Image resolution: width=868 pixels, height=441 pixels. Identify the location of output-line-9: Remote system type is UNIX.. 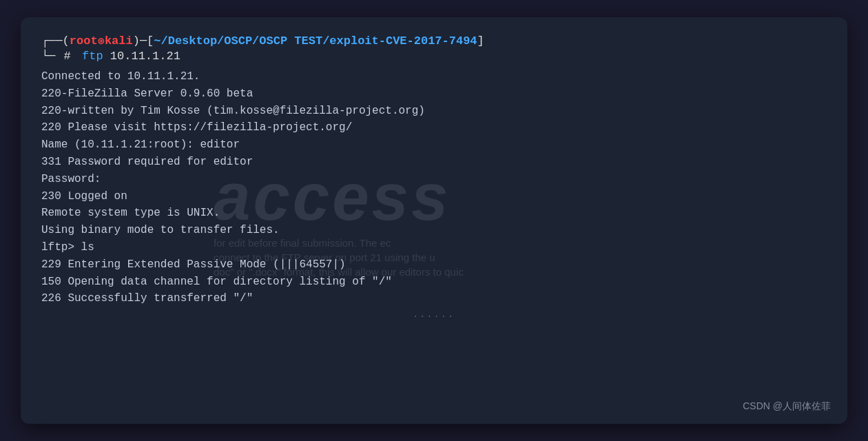
(434, 214).